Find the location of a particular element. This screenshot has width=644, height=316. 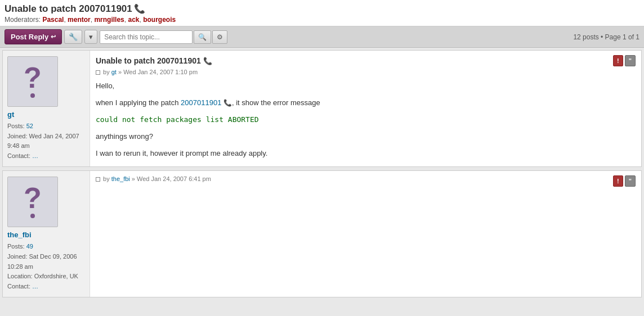

posts-label-1: Posts: 52 is located at coordinates (46, 127).